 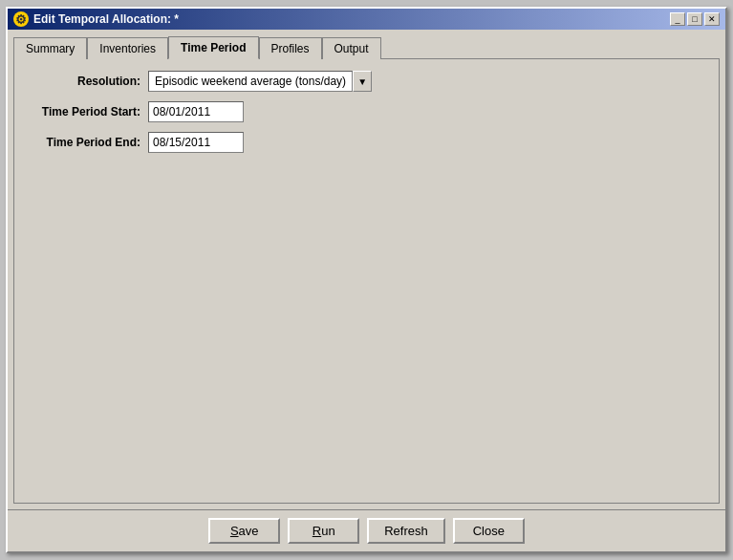 What do you see at coordinates (260, 81) in the screenshot?
I see `resolution-select: Episodic weekend average (tons/day) ▼` at bounding box center [260, 81].